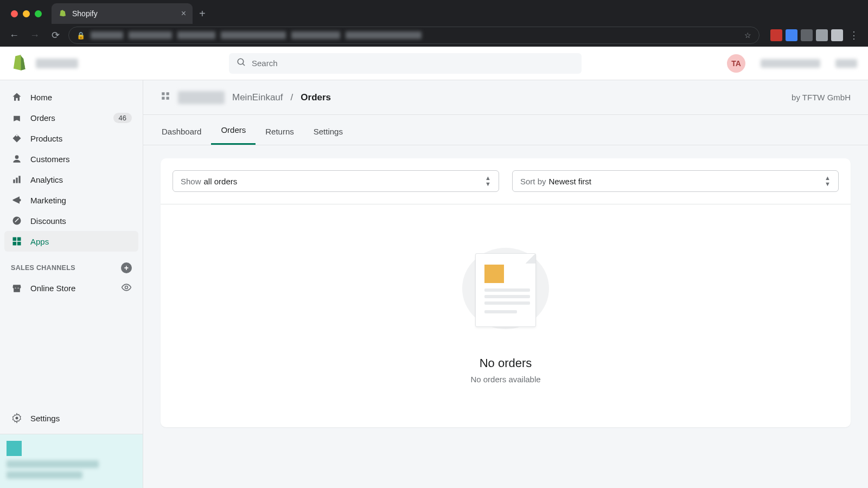  Describe the element at coordinates (47, 180) in the screenshot. I see `sidebar-item-label: Analytics` at that location.